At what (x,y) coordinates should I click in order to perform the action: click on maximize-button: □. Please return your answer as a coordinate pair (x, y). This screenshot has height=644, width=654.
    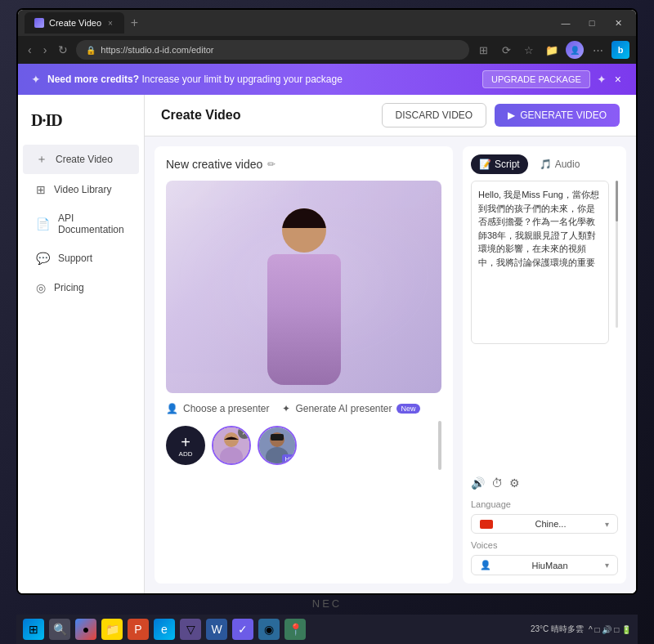
    Looking at the image, I should click on (592, 23).